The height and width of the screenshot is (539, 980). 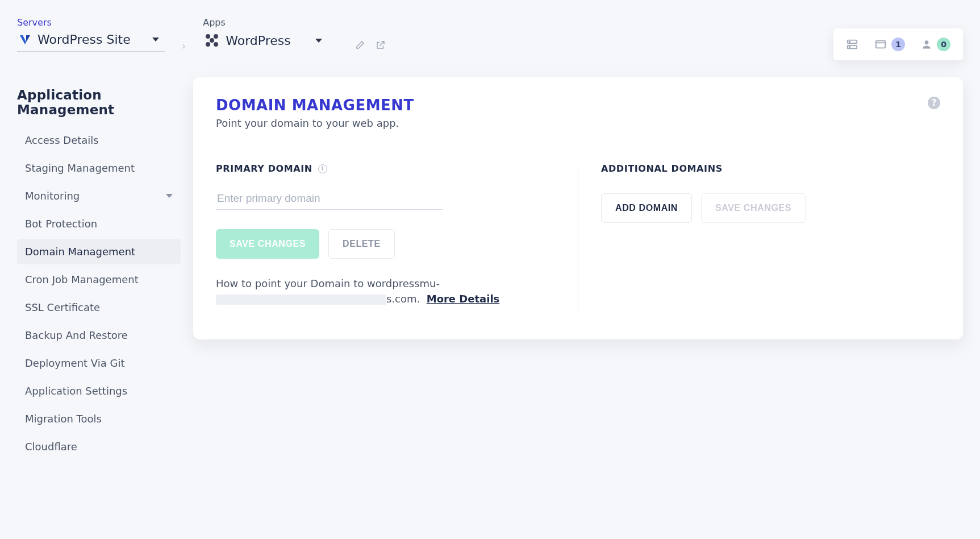 What do you see at coordinates (99, 447) in the screenshot?
I see `sidebar-item-cloudflare: Cloudflare` at bounding box center [99, 447].